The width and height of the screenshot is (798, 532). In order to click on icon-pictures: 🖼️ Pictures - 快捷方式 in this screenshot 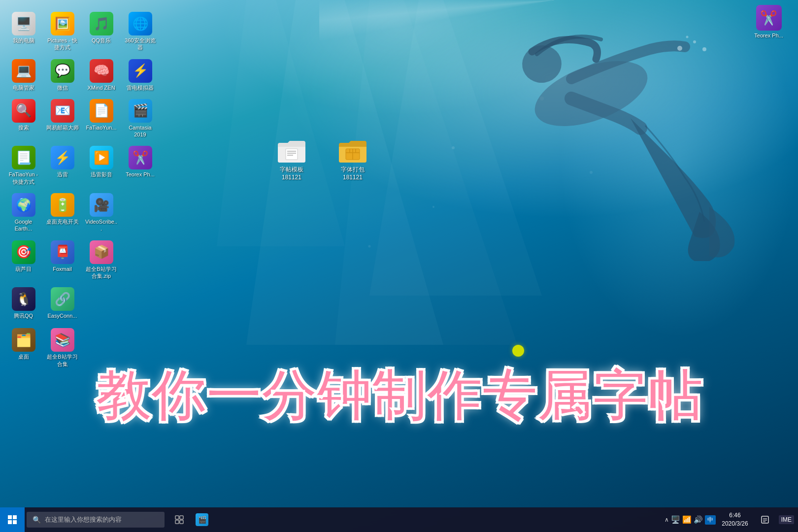, I will do `click(62, 32)`.